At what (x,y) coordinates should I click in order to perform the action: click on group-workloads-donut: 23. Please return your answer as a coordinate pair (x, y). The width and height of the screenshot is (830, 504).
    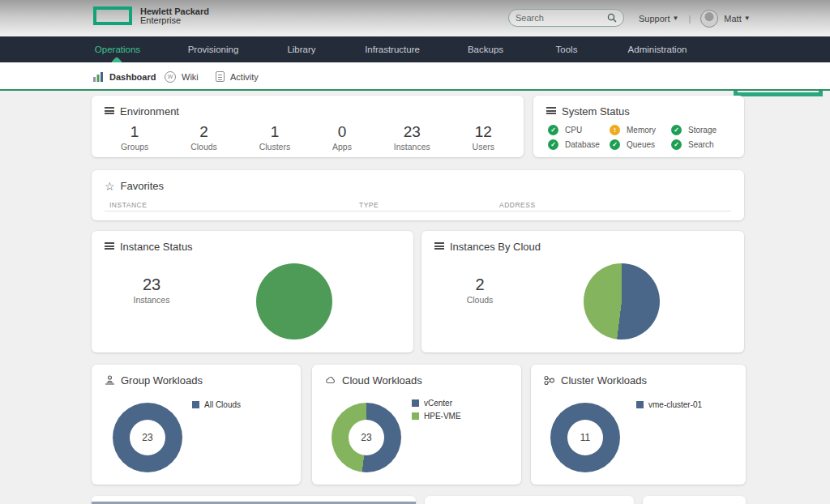
    Looking at the image, I should click on (148, 438).